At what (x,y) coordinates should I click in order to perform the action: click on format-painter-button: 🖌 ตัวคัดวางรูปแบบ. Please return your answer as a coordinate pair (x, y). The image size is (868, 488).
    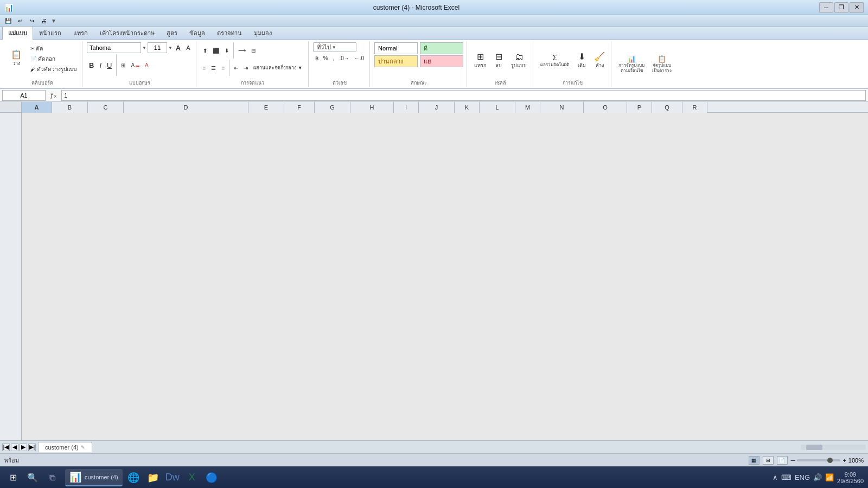
    Looking at the image, I should click on (53, 69).